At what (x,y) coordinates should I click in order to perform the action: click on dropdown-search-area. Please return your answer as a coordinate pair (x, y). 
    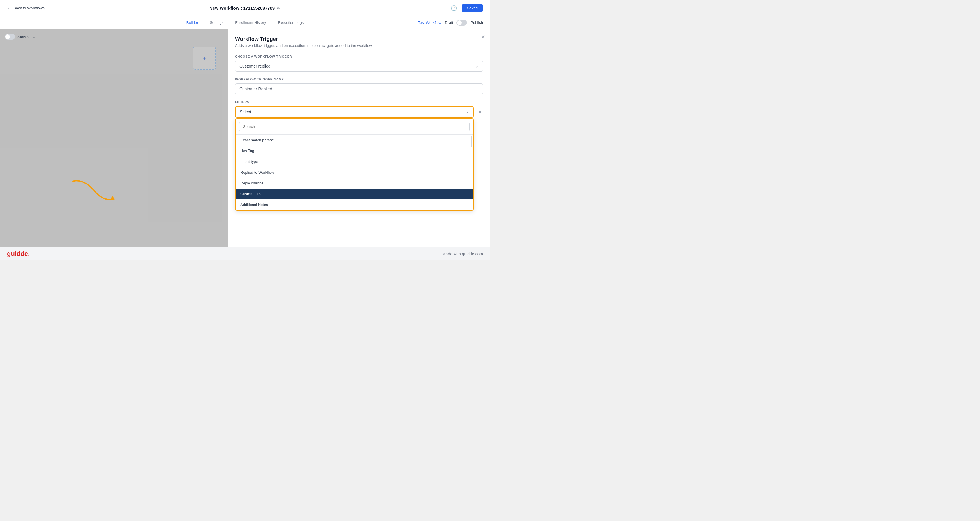
    Looking at the image, I should click on (355, 127).